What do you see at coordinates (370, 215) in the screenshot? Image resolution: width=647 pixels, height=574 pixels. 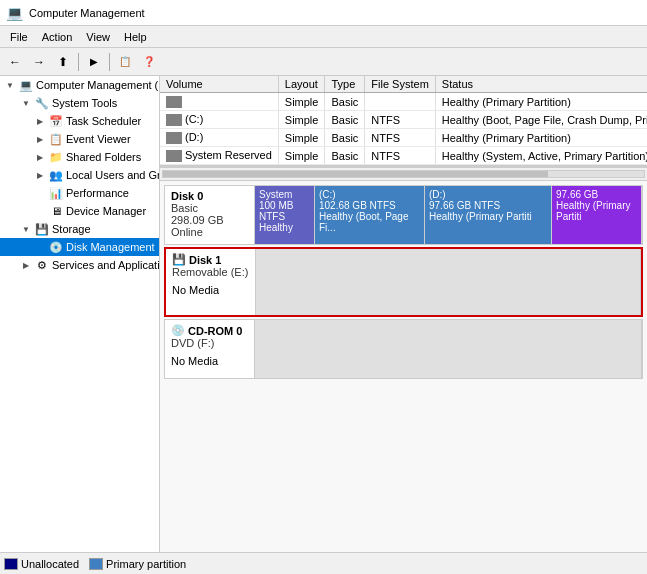 I see `partition-c: (C:) 102.68 GB NTFS Healthy (Boot, Page …` at bounding box center [370, 215].